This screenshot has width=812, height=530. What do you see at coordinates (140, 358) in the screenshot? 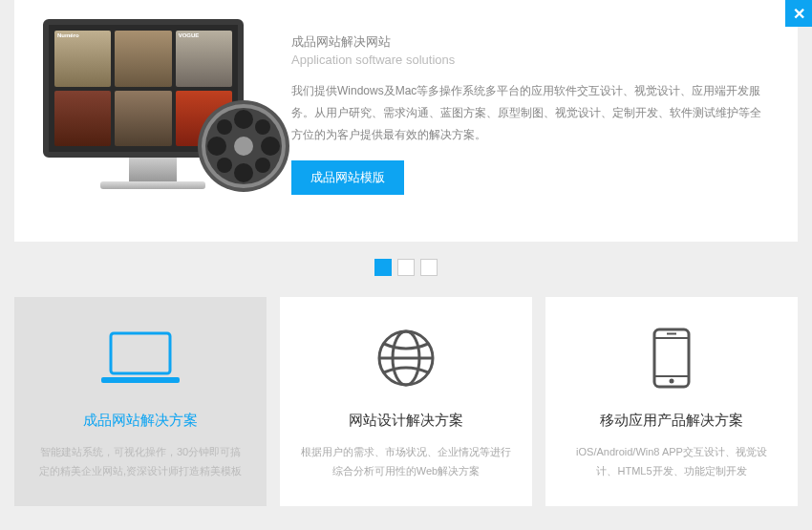
I see `laptop-icon` at bounding box center [140, 358].